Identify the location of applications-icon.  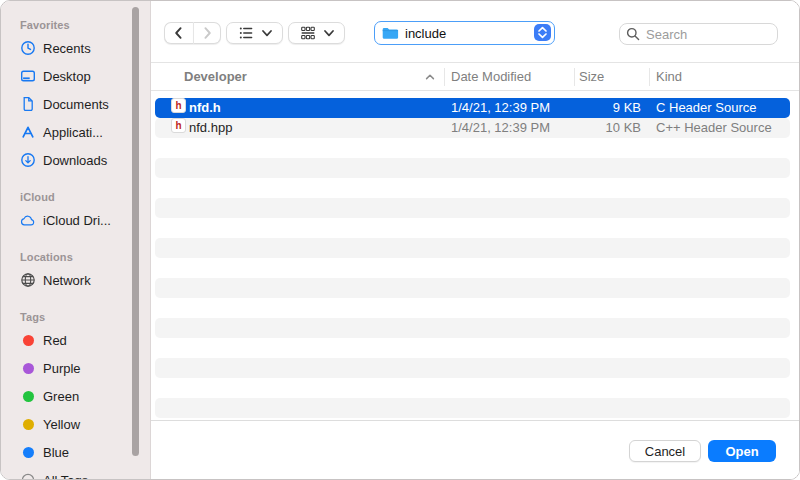
(28, 132).